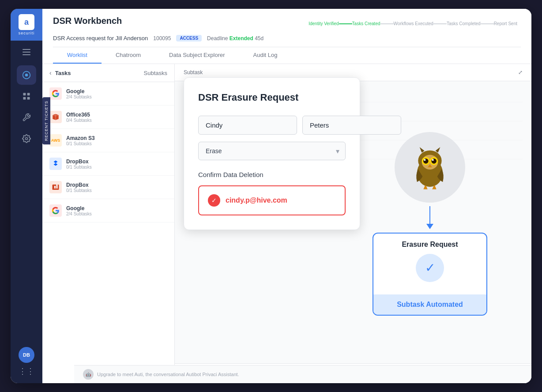  I want to click on ticket-title: DSR Access request for Jill Anderson, so click(101, 38).